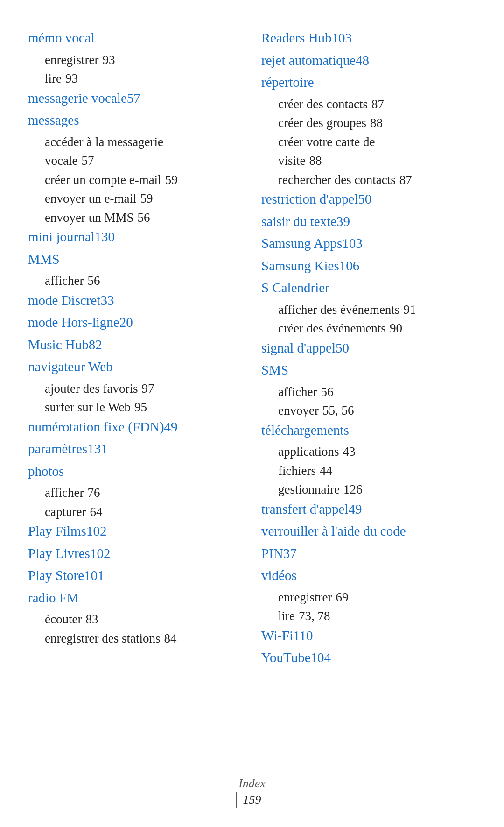 Image resolution: width=504 pixels, height=827 pixels. What do you see at coordinates (64, 300) in the screenshot?
I see `entry-title-mode-discret: mode Discret` at bounding box center [64, 300].